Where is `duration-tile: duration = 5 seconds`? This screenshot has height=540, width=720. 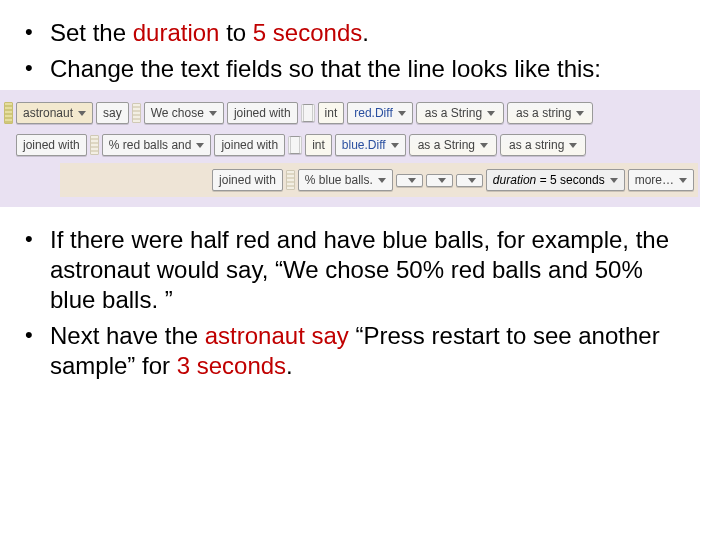
duration-tile: duration = 5 seconds is located at coordinates (556, 180).